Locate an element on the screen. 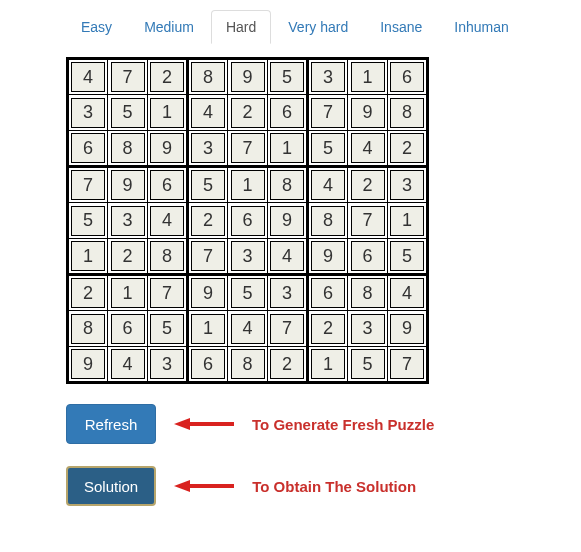 The width and height of the screenshot is (581, 552). grid-row: 9 4 3 6 8 2 1 5 7 is located at coordinates (248, 365).